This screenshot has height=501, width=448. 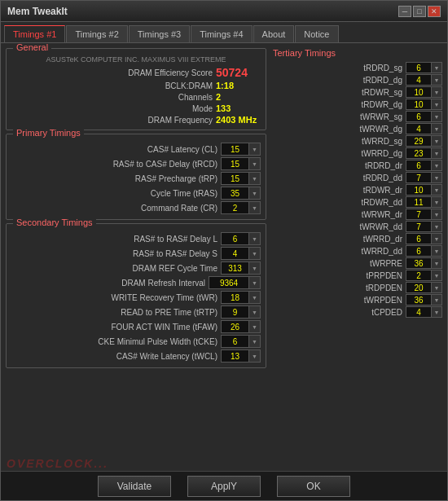 What do you see at coordinates (434, 11) in the screenshot?
I see `close-button: ✕` at bounding box center [434, 11].